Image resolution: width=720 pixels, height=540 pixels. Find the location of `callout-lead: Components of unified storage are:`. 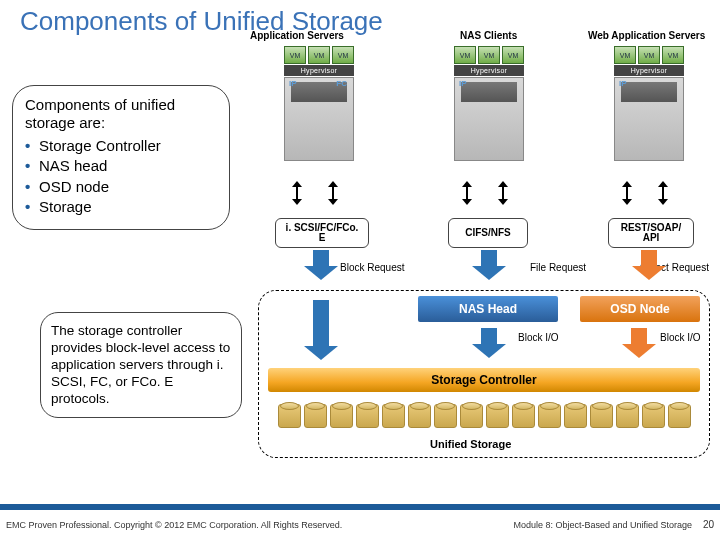

callout-lead: Components of unified storage are: is located at coordinates (121, 114).